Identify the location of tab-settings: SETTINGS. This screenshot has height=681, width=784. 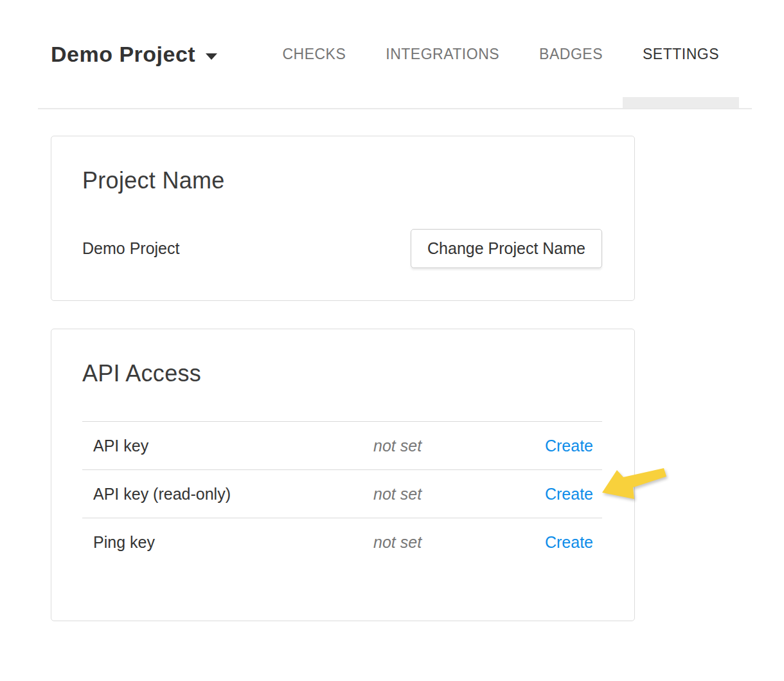
(681, 54).